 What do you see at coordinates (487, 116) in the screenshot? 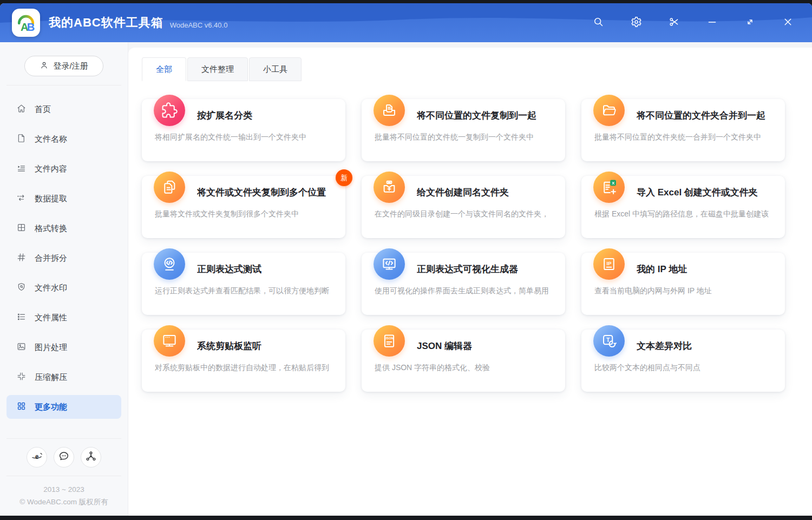
I see `card-title: 将不同位置的文件复制到一起` at bounding box center [487, 116].